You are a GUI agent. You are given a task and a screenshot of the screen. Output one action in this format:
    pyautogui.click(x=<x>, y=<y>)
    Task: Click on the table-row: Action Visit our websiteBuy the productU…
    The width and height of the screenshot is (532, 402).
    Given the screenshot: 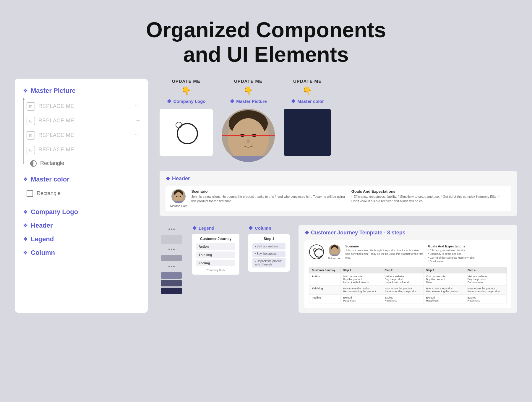 What is the action you would take?
    pyautogui.click(x=408, y=279)
    